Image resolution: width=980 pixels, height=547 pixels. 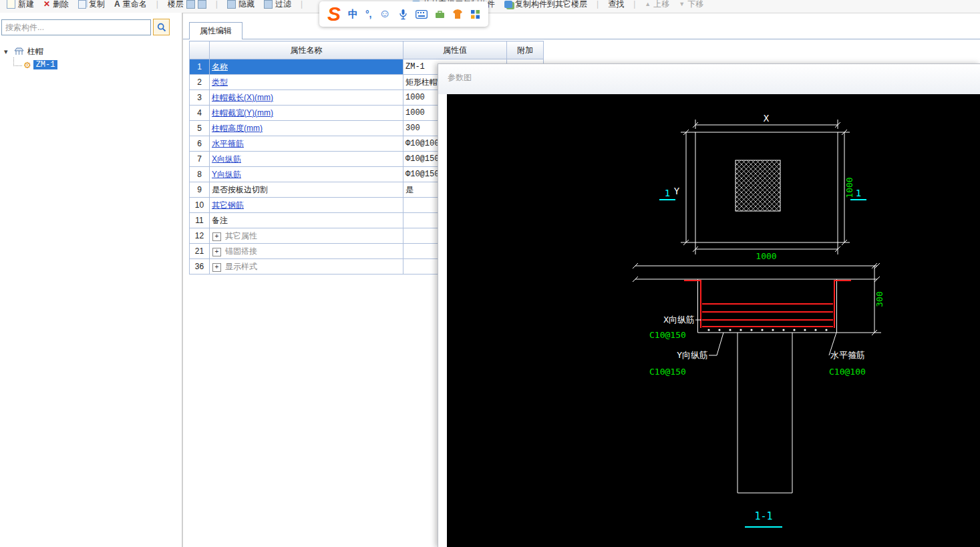 What do you see at coordinates (200, 206) in the screenshot?
I see `row-number: 10` at bounding box center [200, 206].